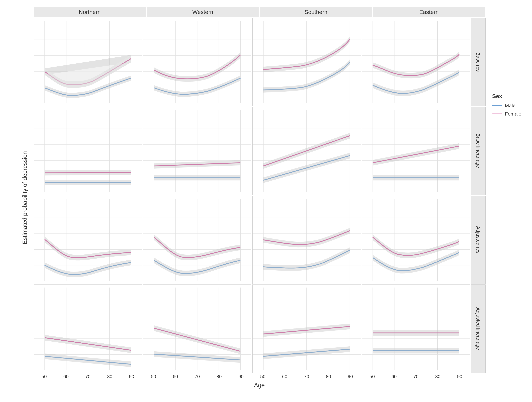 The image size is (532, 402). Describe the element at coordinates (416, 377) in the screenshot. I see `x-tick-group-4: 50 60 70 80 90` at that location.